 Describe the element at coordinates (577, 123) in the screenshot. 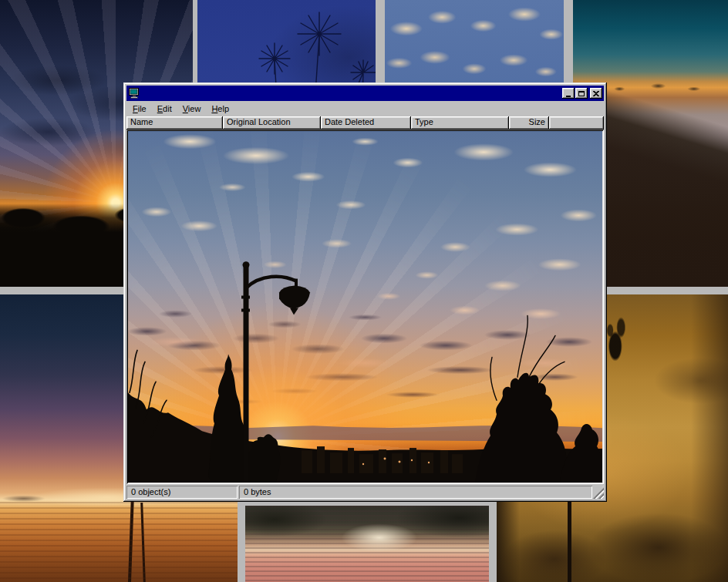

I see `column-header-filler` at that location.